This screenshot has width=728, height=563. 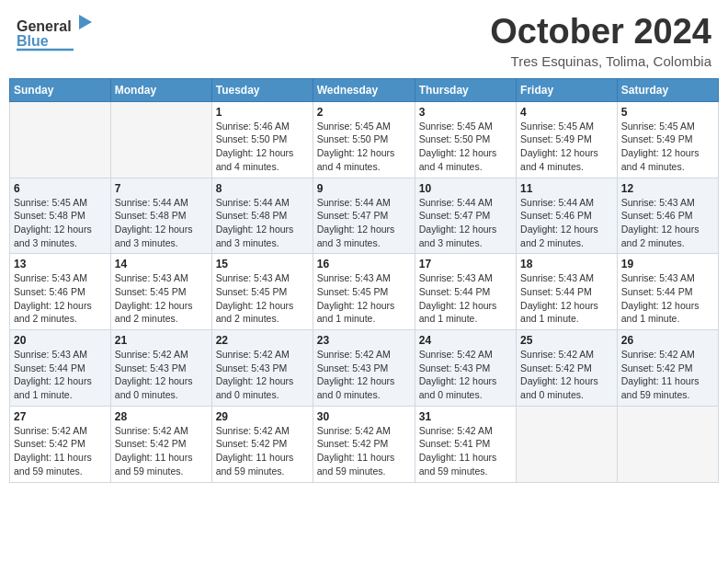 I want to click on day-info: Sunrise: 5:45 AM Sunset: 5:48 PM Dayligh…, so click(x=61, y=223).